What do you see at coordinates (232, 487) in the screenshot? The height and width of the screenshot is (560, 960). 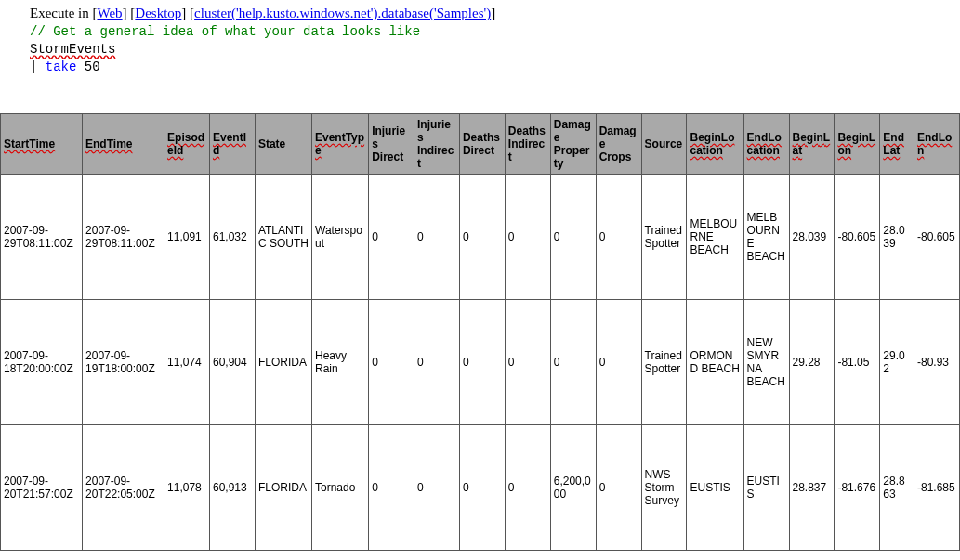 I see `table-cell: 60,913` at bounding box center [232, 487].